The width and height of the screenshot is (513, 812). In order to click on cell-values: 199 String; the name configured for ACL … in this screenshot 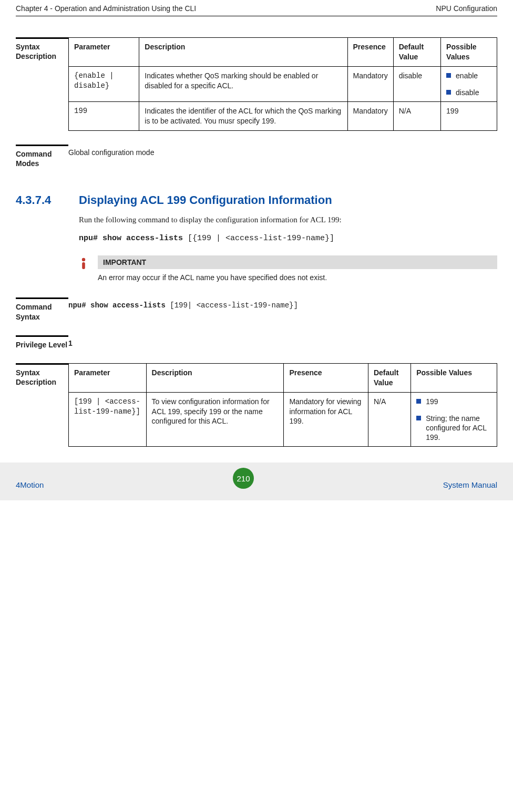, I will do `click(454, 419)`.